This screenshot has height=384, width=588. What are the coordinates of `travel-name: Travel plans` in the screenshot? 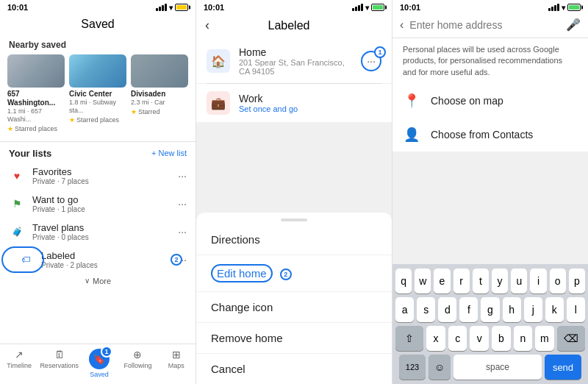 It's located at (101, 228).